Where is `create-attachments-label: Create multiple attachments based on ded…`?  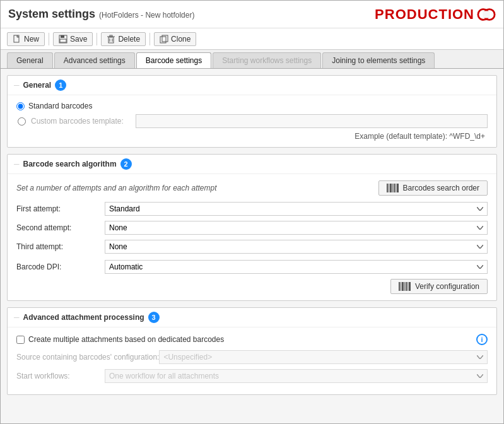
create-attachments-label: Create multiple attachments based on ded… is located at coordinates (126, 339).